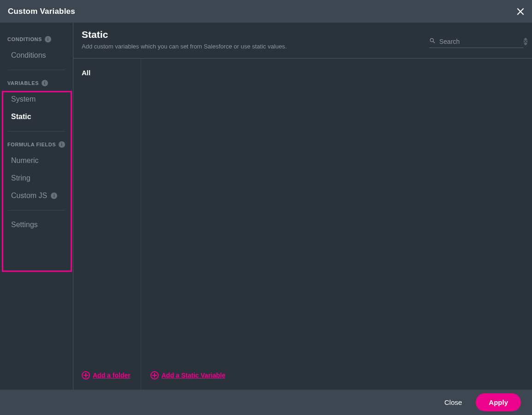 This screenshot has width=532, height=415. What do you see at coordinates (266, 403) in the screenshot?
I see `footer: Close Apply` at bounding box center [266, 403].